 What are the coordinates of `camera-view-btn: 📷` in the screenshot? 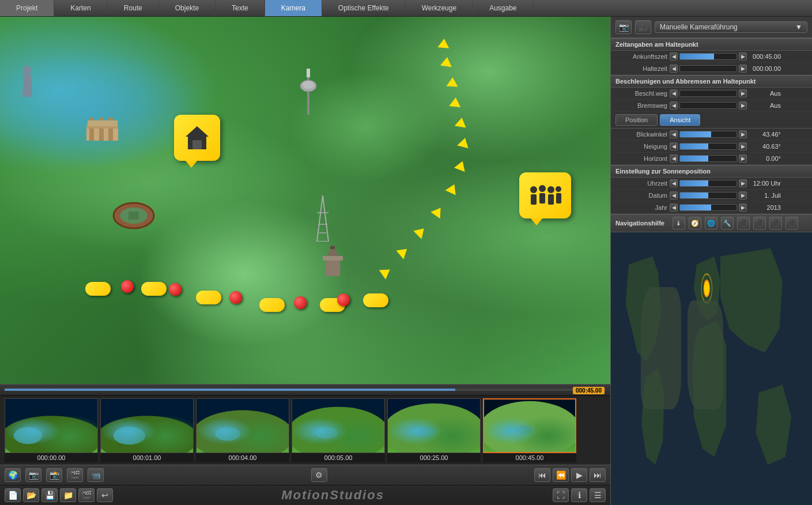 It's located at (624, 27).